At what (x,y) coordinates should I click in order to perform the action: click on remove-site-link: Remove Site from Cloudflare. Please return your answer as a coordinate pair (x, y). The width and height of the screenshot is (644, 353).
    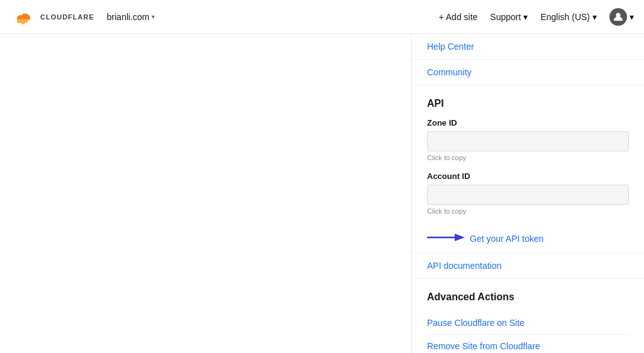
    Looking at the image, I should click on (528, 344).